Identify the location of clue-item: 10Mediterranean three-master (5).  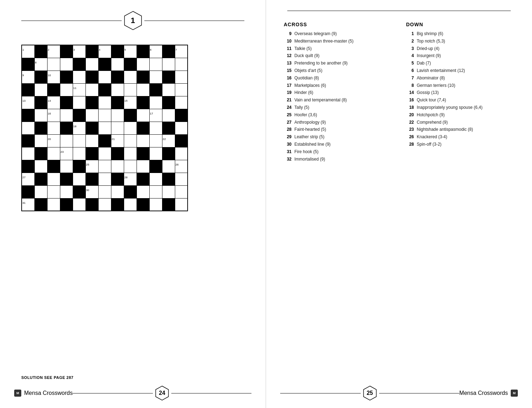
(338, 41).